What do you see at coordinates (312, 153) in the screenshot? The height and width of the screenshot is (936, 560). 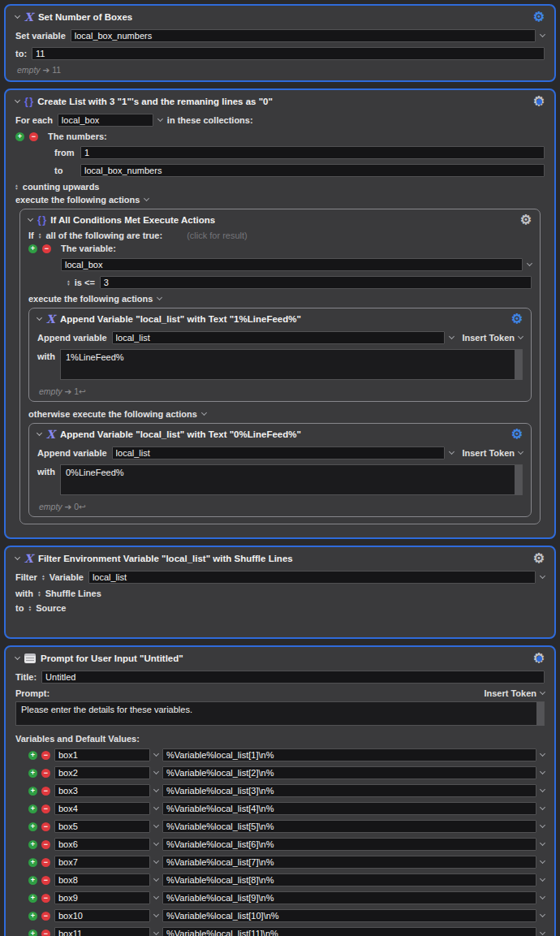 I see `from-input` at bounding box center [312, 153].